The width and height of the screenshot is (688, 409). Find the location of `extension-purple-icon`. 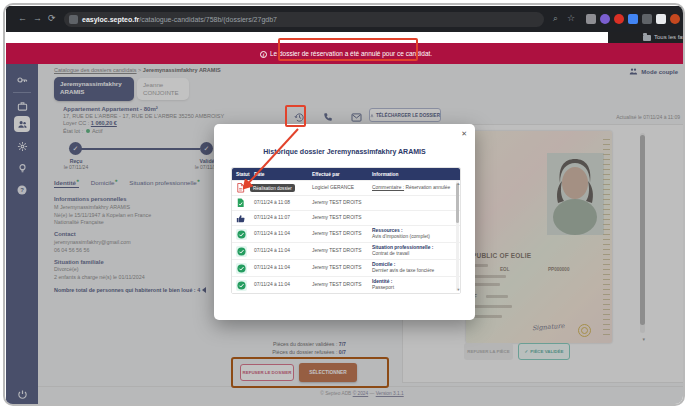

extension-purple-icon is located at coordinates (605, 19).